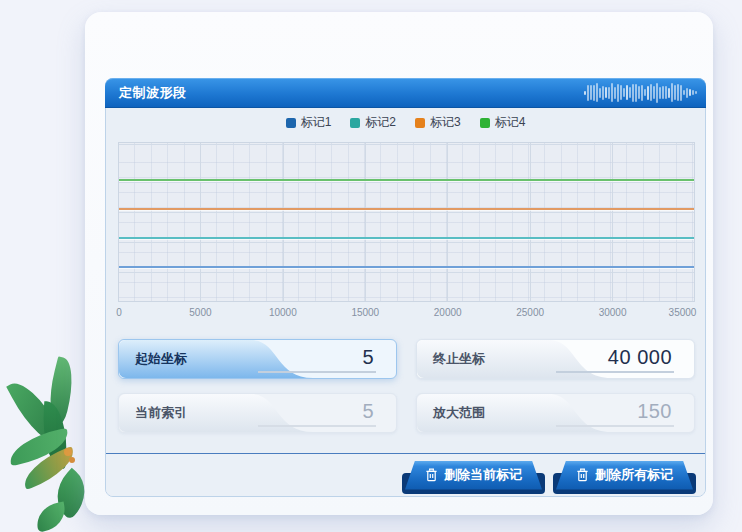 Image resolution: width=742 pixels, height=532 pixels. Describe the element at coordinates (446, 122) in the screenshot. I see `legend-label: 标记3` at that location.